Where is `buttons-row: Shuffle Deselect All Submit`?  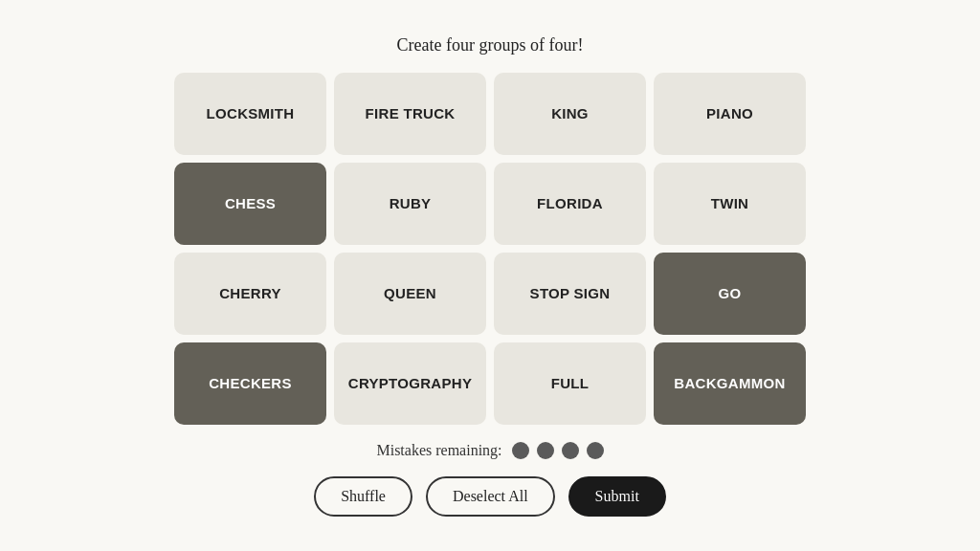
buttons-row: Shuffle Deselect All Submit is located at coordinates (490, 496).